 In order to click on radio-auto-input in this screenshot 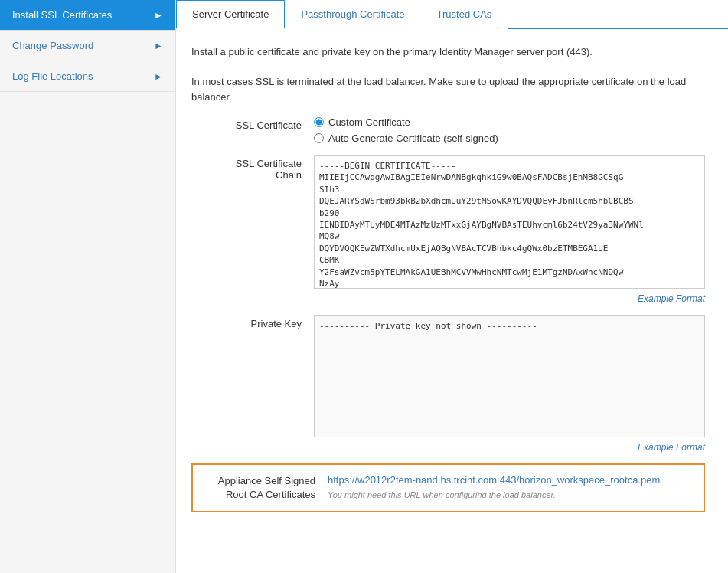, I will do `click(318, 138)`.